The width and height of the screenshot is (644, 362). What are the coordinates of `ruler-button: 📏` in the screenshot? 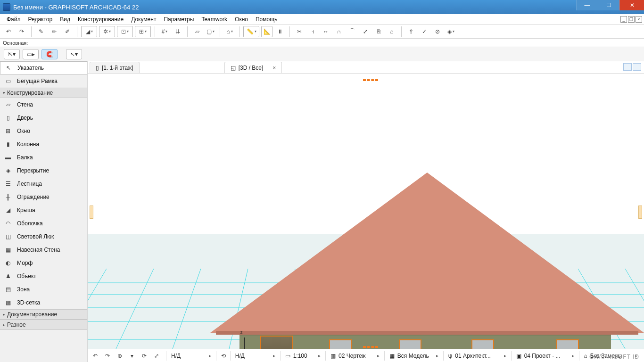 It's located at (251, 32).